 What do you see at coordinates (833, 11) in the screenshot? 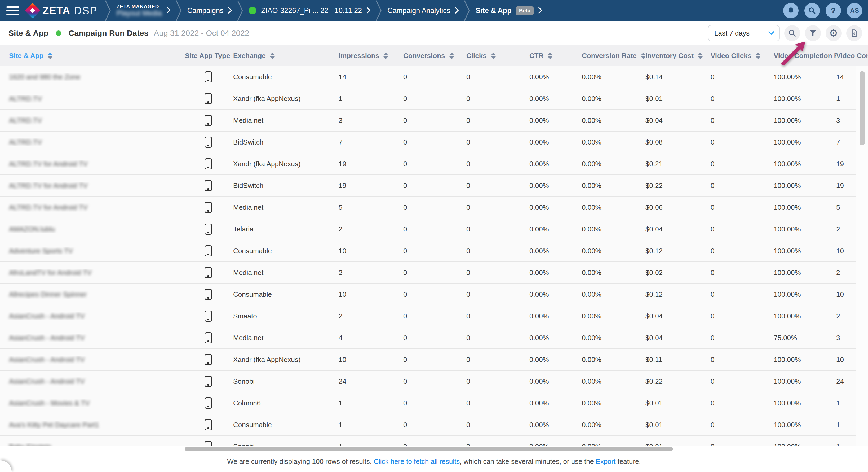
I see `help-button: ?` at bounding box center [833, 11].